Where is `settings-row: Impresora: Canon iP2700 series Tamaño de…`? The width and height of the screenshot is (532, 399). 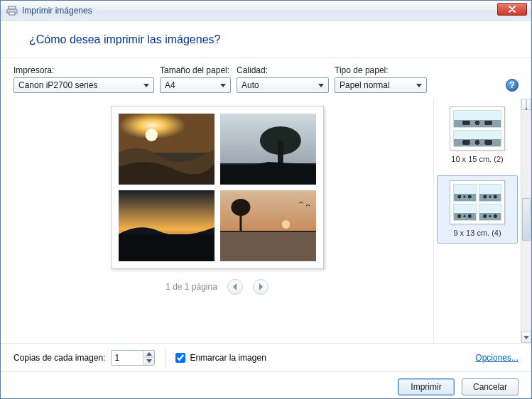
settings-row: Impresora: Canon iP2700 series Tamaño de… is located at coordinates (266, 78).